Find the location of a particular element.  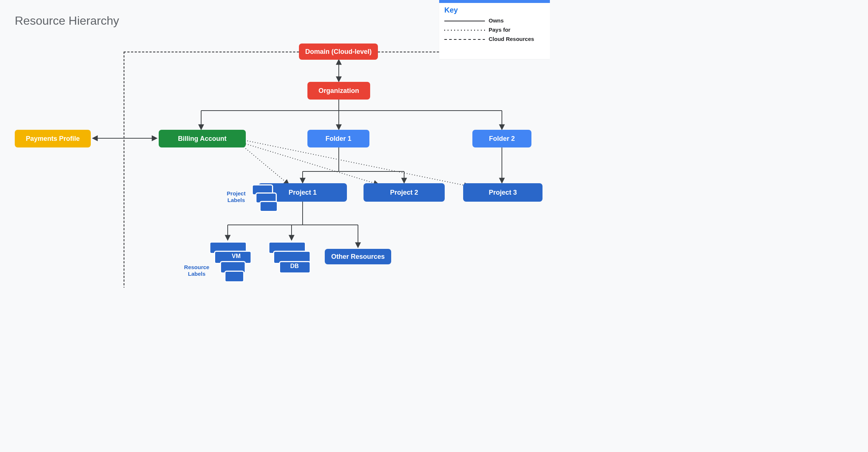

vm-label: VM is located at coordinates (236, 256).